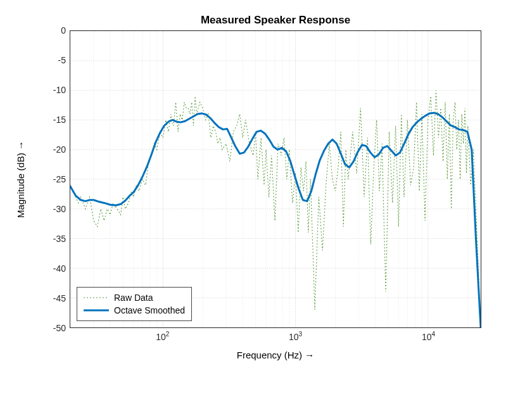 Image resolution: width=532 pixels, height=399 pixels. What do you see at coordinates (60, 269) in the screenshot?
I see `y-tick-label: -40` at bounding box center [60, 269].